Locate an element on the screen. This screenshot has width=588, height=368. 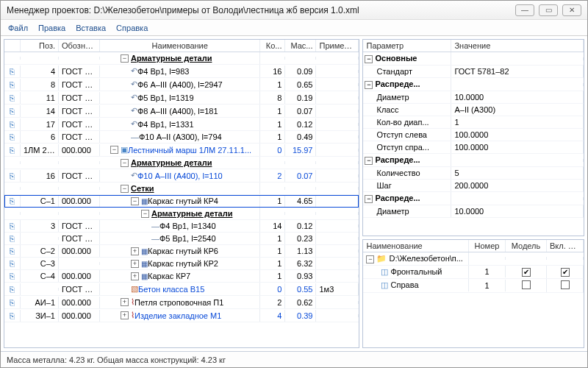
tree-row: ⎘С–2000.000+▦ Каркас гнутый КР611.13 is located at coordinates (182, 252).